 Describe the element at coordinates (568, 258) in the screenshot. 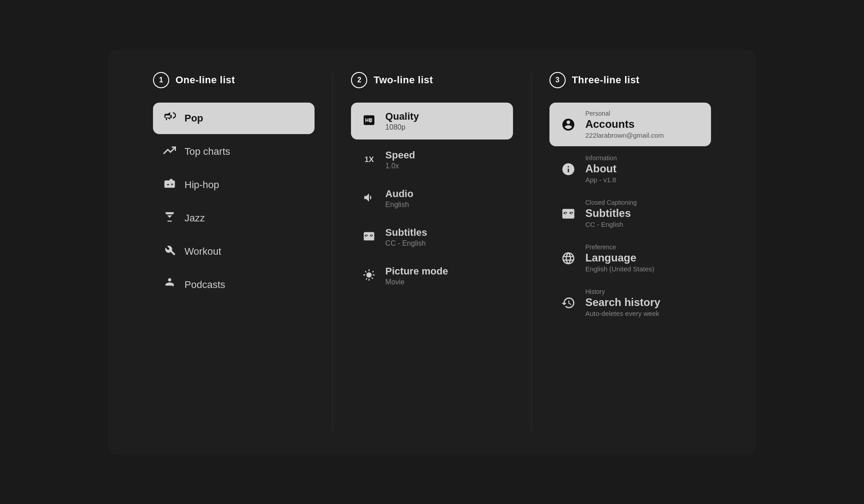

I see `globe-icon` at that location.